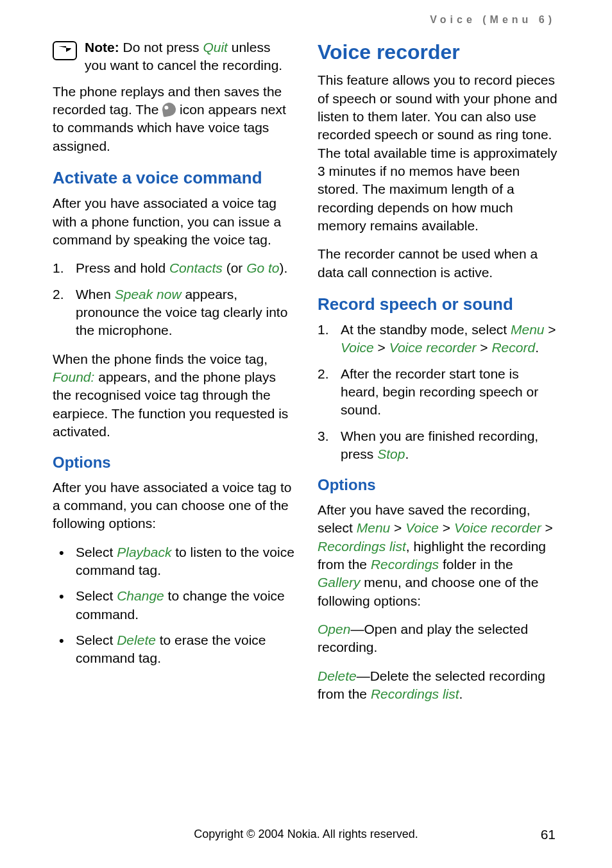 Image resolution: width=612 pixels, height=868 pixels. What do you see at coordinates (306, 834) in the screenshot?
I see `footer: Copyright © 2004 Nokia. All rights reser…` at bounding box center [306, 834].